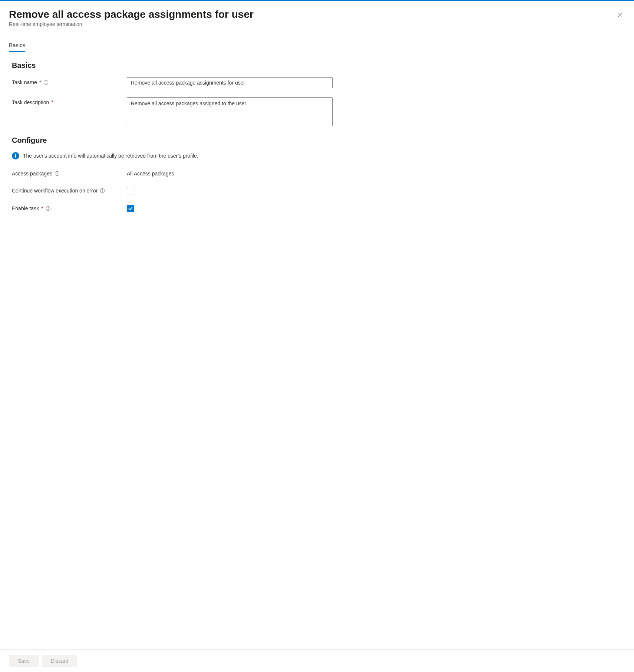  I want to click on task-name-input, so click(230, 83).